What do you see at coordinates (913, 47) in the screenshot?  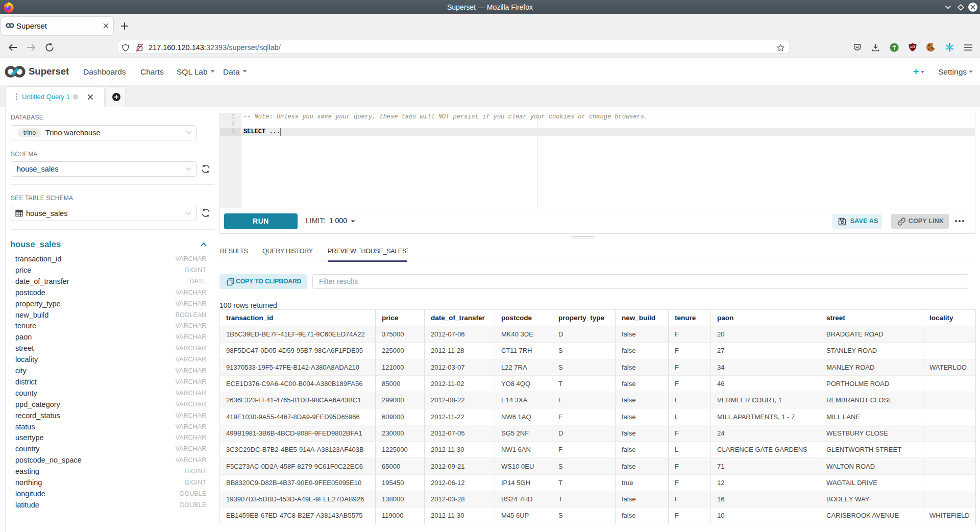 I see `svg-text: uO` at bounding box center [913, 47].